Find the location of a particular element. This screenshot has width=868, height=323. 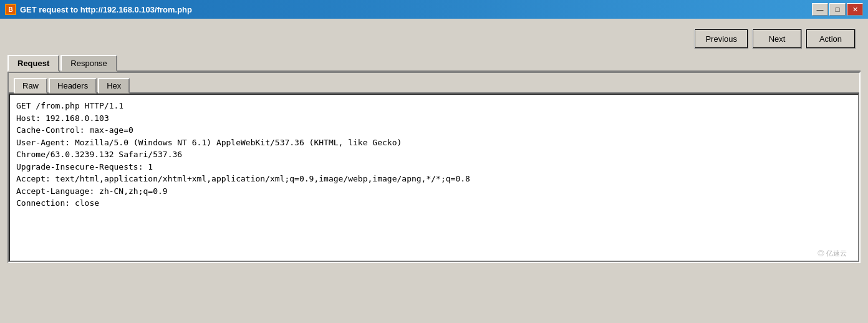

subtab-raw: Raw is located at coordinates (31, 86).